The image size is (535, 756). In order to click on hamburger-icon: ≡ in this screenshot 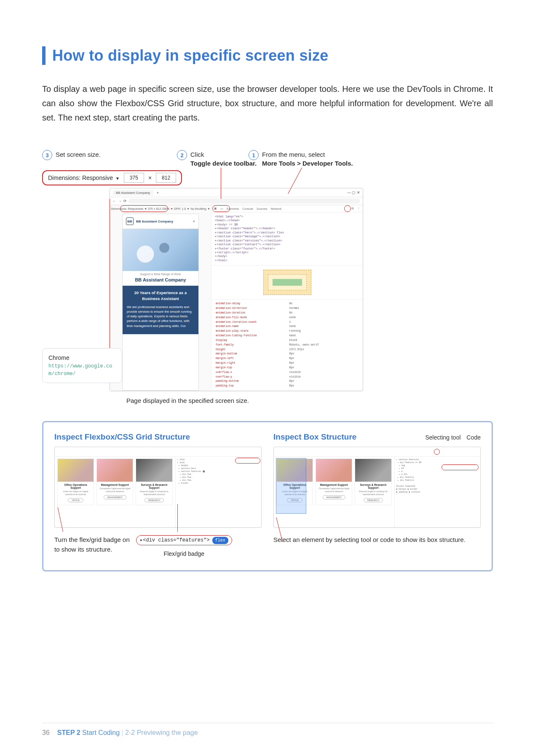, I will do `click(194, 222)`.